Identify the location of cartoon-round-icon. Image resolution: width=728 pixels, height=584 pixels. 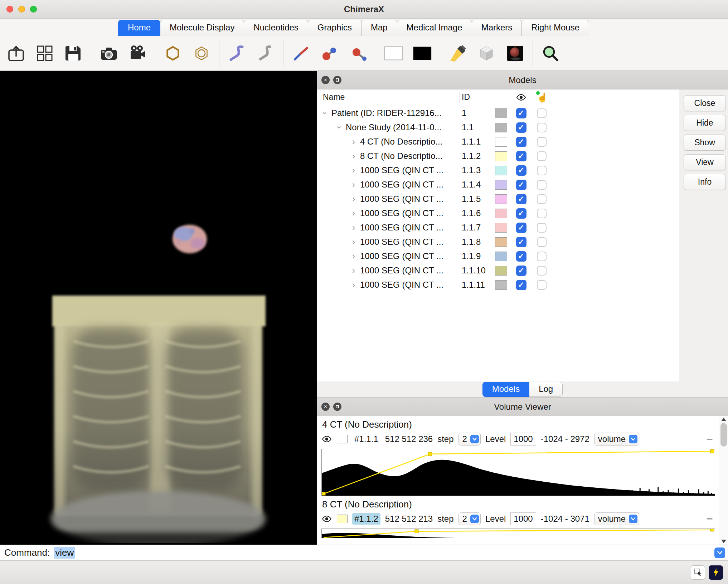
(237, 53).